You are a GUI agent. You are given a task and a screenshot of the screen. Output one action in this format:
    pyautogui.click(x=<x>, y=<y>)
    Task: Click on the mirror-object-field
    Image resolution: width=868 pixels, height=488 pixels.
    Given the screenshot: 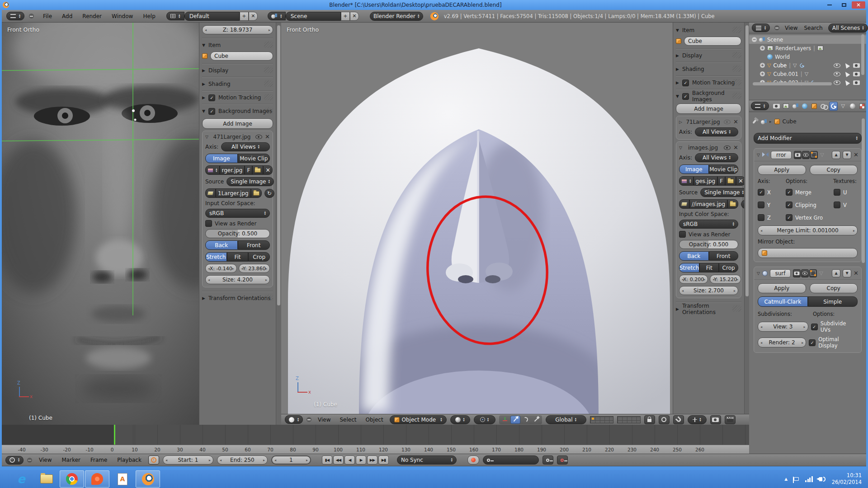 What is the action you would take?
    pyautogui.click(x=807, y=253)
    